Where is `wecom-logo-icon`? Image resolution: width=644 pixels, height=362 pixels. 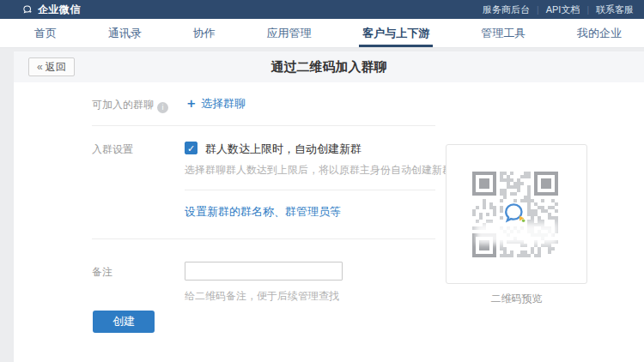
wecom-logo-icon is located at coordinates (514, 214).